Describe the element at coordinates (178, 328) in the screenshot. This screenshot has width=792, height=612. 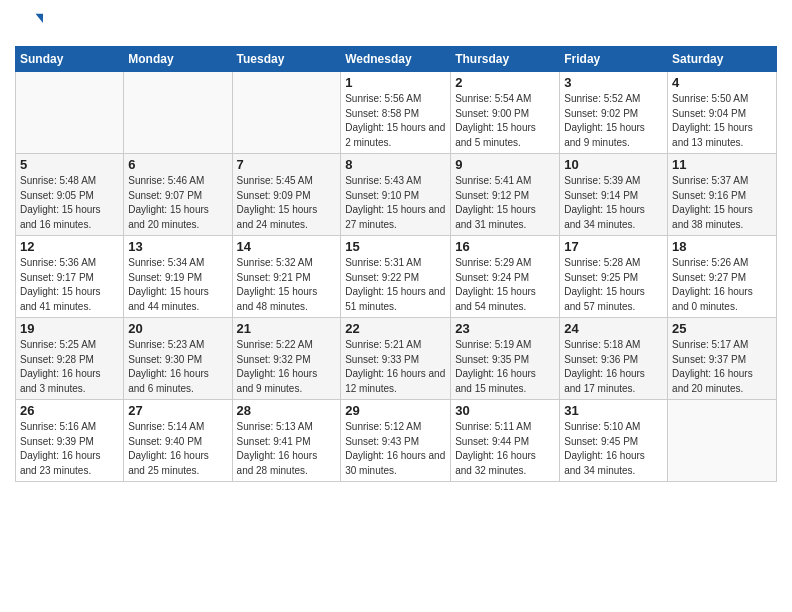
I see `day-number: 20` at that location.